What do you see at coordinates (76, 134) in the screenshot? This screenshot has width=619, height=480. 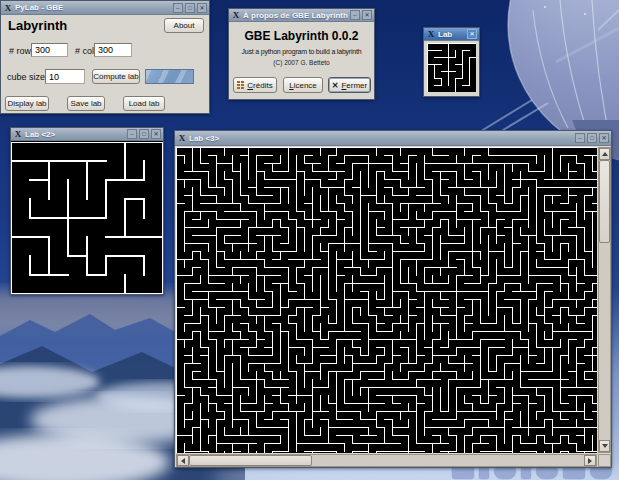 I see `window-title: Lab <2>` at bounding box center [76, 134].